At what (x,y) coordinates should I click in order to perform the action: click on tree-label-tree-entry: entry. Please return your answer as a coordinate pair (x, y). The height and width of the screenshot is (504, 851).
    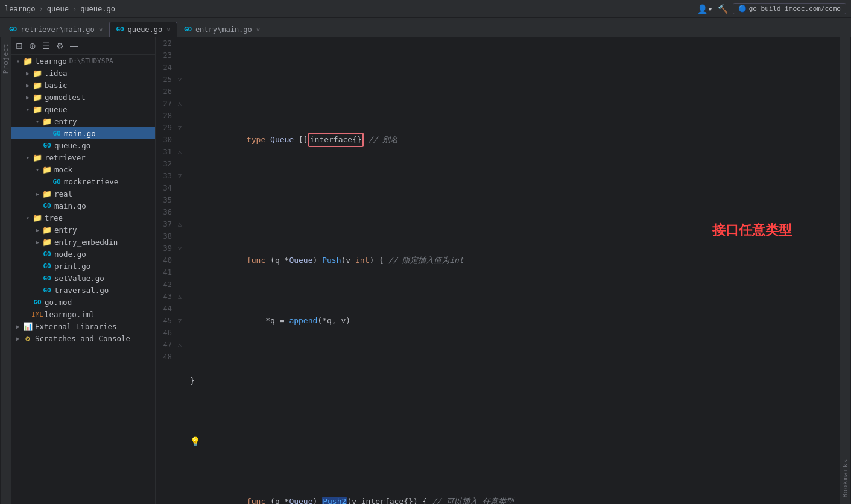
    Looking at the image, I should click on (66, 230).